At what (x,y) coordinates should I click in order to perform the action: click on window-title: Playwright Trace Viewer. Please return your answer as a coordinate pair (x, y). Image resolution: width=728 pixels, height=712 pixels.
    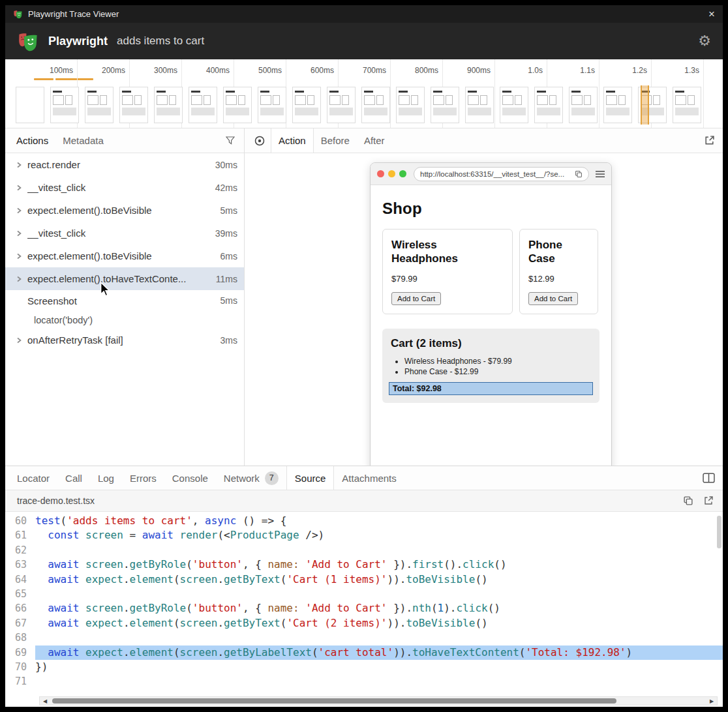
    Looking at the image, I should click on (73, 14).